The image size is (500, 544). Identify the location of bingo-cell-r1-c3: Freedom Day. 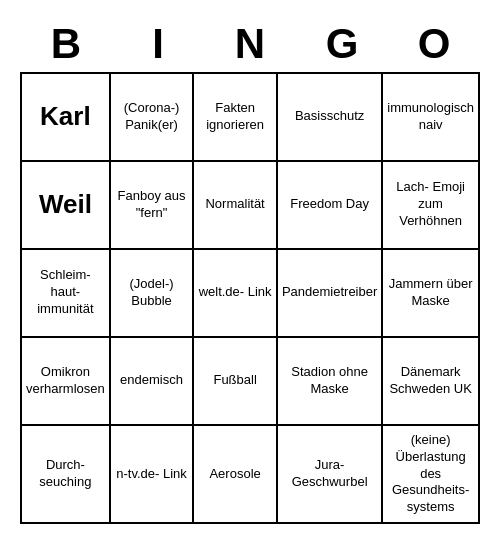
(330, 206).